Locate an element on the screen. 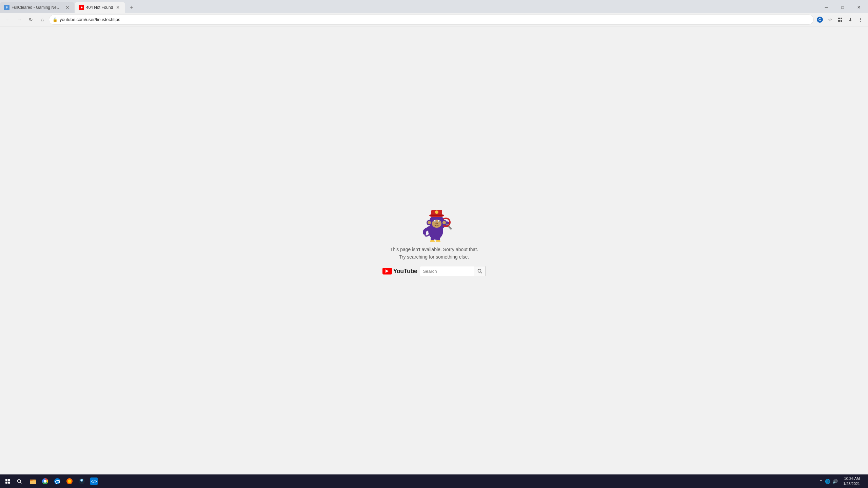 The image size is (868, 488). monkey-illustration is located at coordinates (434, 223).